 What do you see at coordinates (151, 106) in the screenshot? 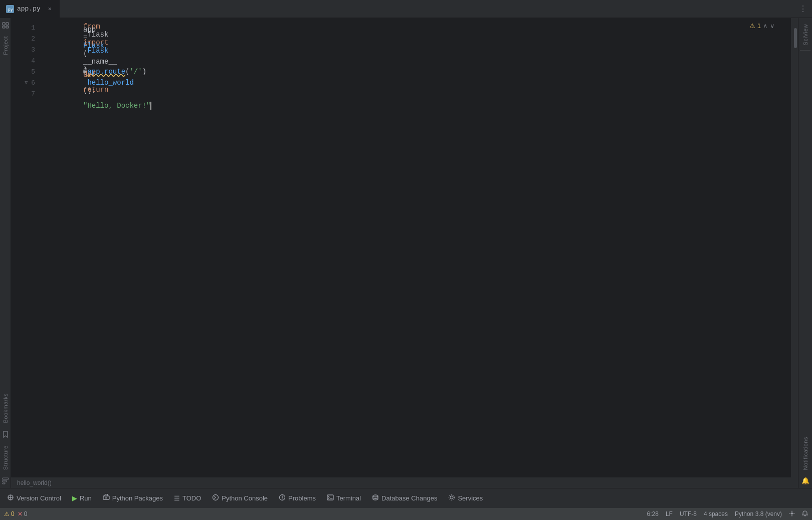
I see `text-cursor` at bounding box center [151, 106].